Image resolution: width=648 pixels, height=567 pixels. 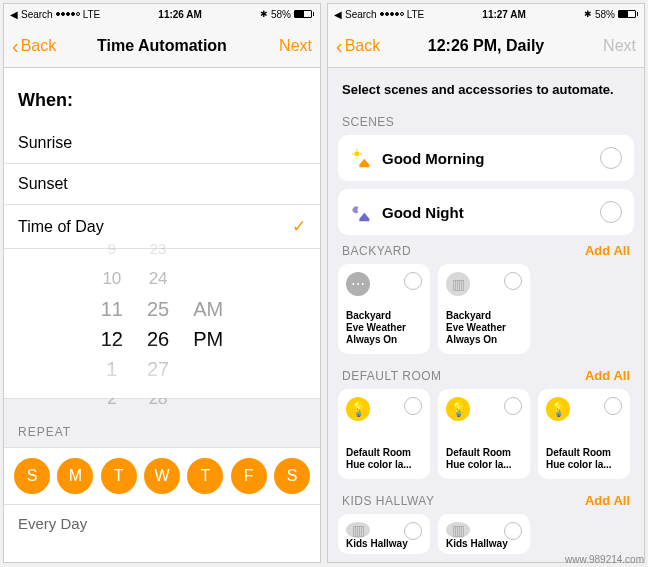 What do you see at coordinates (361, 212) in the screenshot?
I see `moon-house-icon` at bounding box center [361, 212].